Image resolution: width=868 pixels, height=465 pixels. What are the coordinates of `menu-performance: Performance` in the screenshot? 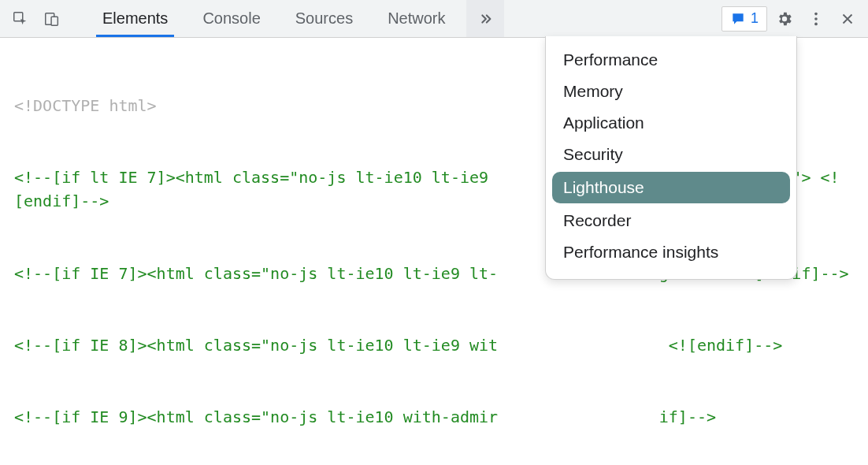 It's located at (671, 60).